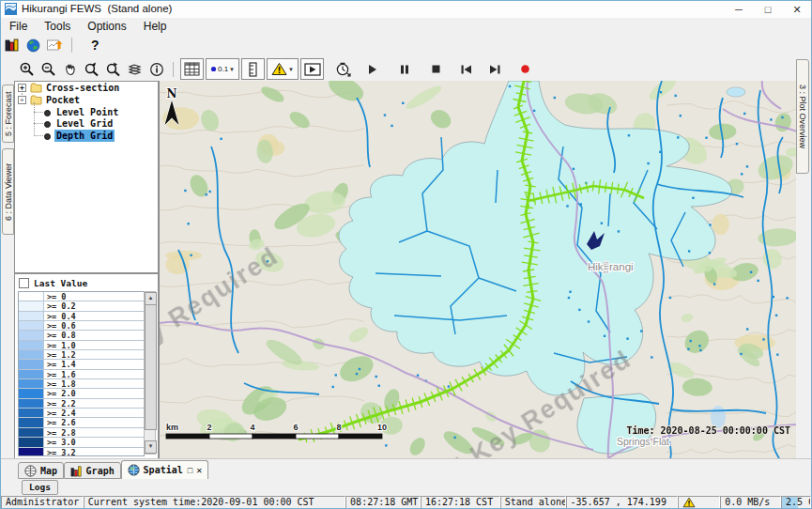 The height and width of the screenshot is (509, 812). What do you see at coordinates (496, 69) in the screenshot?
I see `skip-to-end-icon` at bounding box center [496, 69].